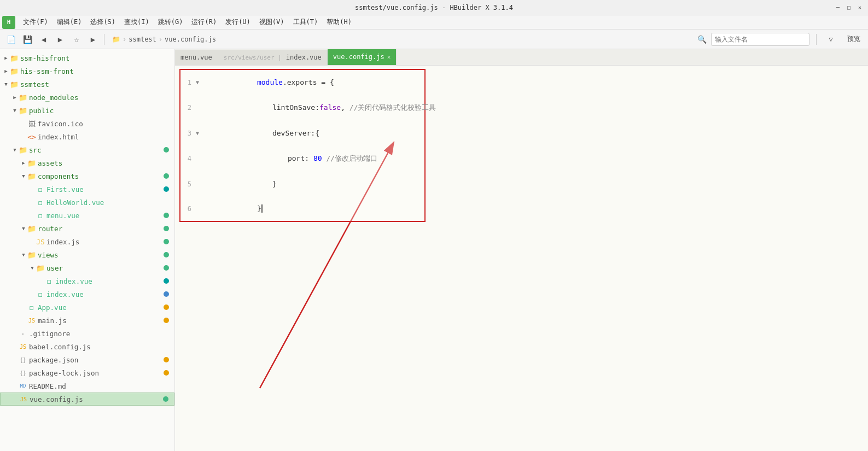 The width and height of the screenshot is (868, 451). What do you see at coordinates (77, 39) in the screenshot?
I see `bookmark-button: ☆` at bounding box center [77, 39].